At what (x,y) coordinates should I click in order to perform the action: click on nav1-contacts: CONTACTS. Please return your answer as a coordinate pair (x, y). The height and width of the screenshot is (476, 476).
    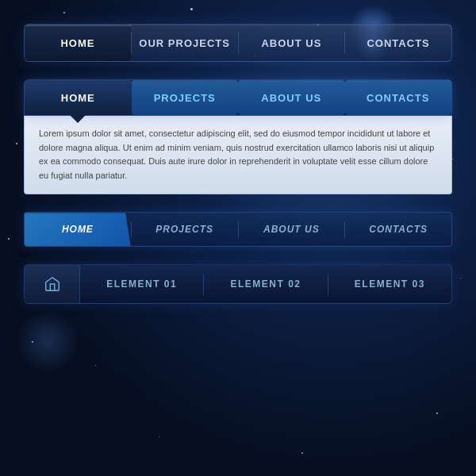
    Looking at the image, I should click on (398, 43).